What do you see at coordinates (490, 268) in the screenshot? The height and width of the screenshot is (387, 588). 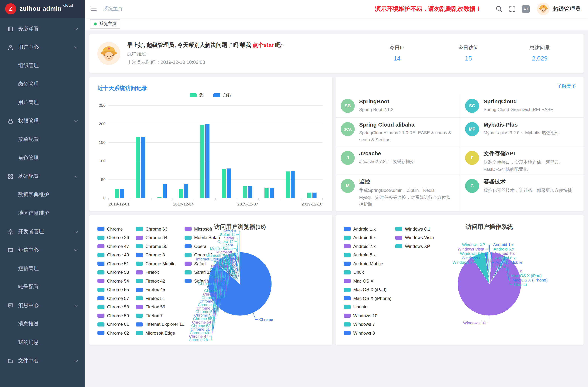 I see `pie-slice-android-6.x` at bounding box center [490, 268].